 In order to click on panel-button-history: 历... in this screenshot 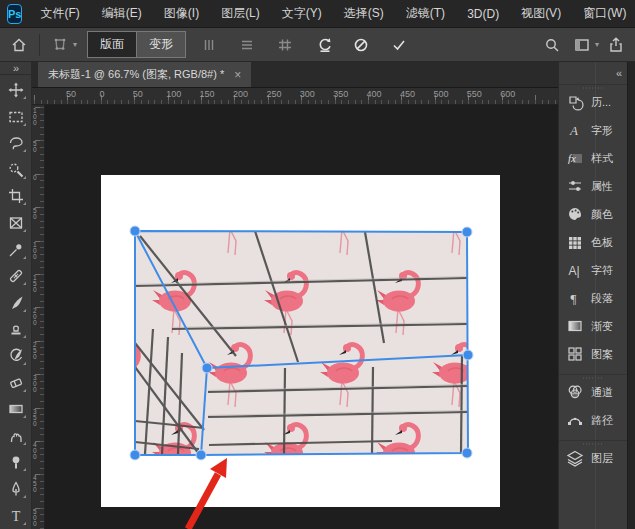, I will do `click(593, 102)`.